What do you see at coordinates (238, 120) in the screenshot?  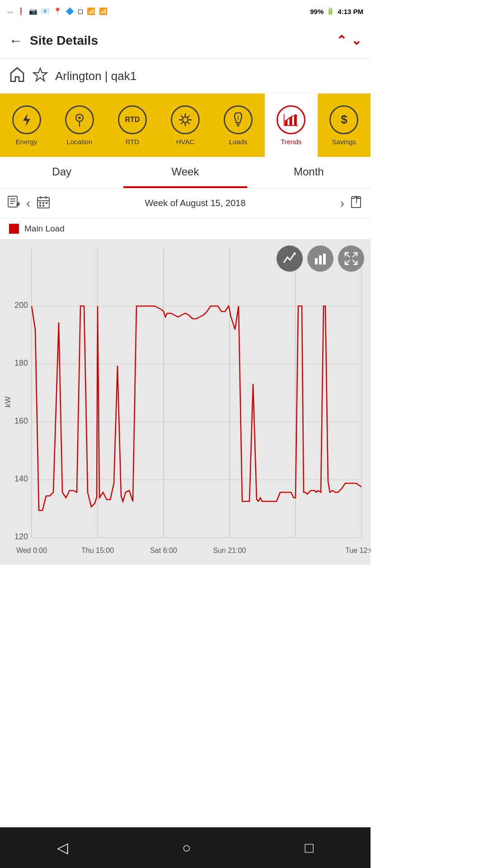 I see `loads-icon` at bounding box center [238, 120].